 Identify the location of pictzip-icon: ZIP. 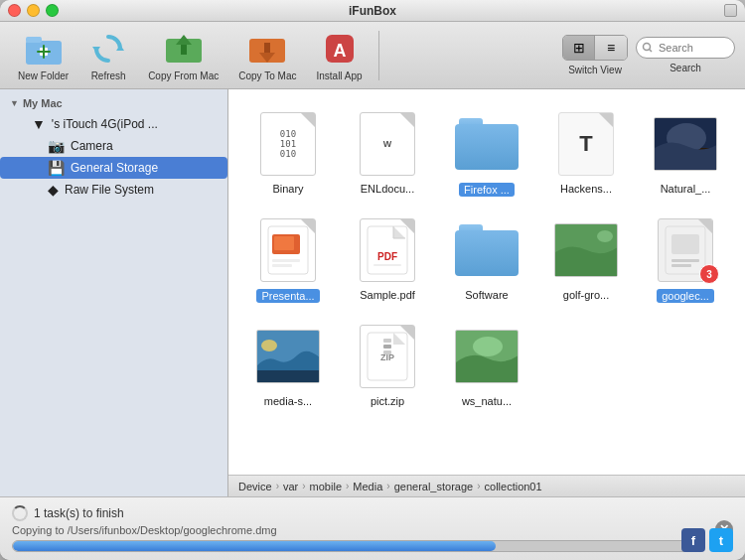
(387, 356).